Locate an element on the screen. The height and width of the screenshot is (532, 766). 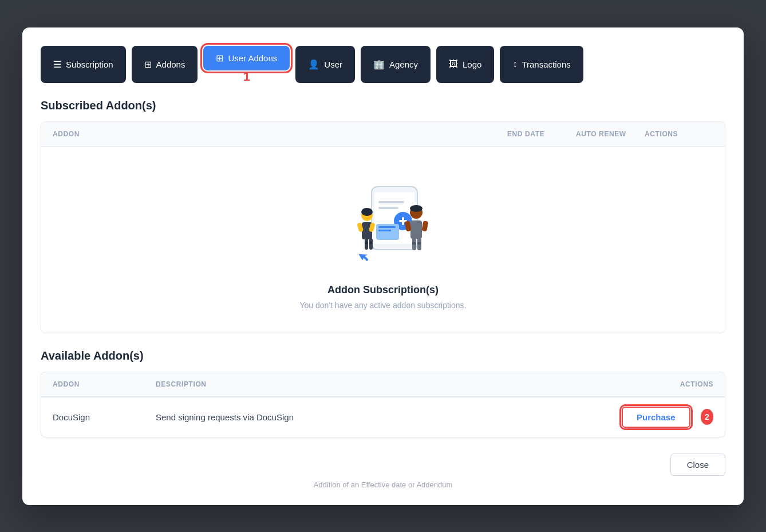
step2-badge: 2 is located at coordinates (707, 417).